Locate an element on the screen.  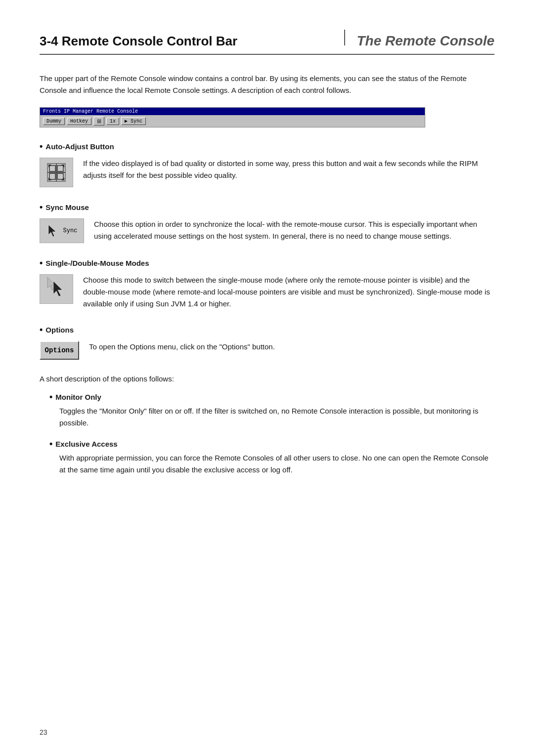
options-button-label: Options is located at coordinates (59, 350).